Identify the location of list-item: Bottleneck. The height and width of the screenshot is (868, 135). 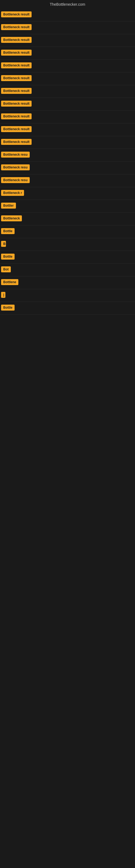
(68, 219).